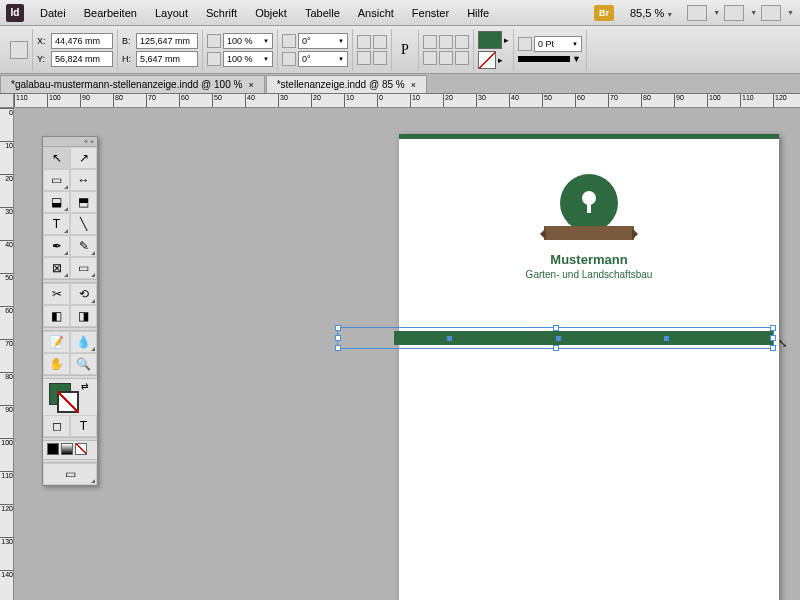  I want to click on app-icon: Id, so click(15, 13).